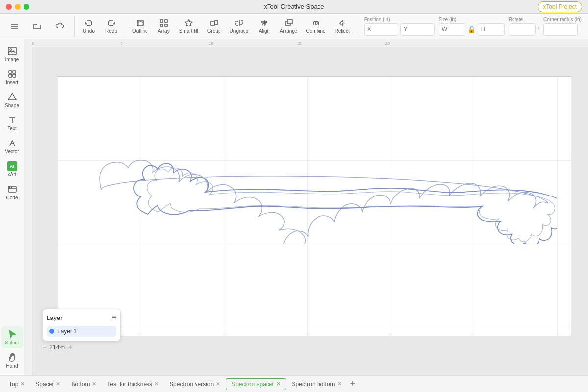 This screenshot has width=588, height=392. Describe the element at coordinates (294, 7) in the screenshot. I see `app-title: xTool Creative Space` at that location.